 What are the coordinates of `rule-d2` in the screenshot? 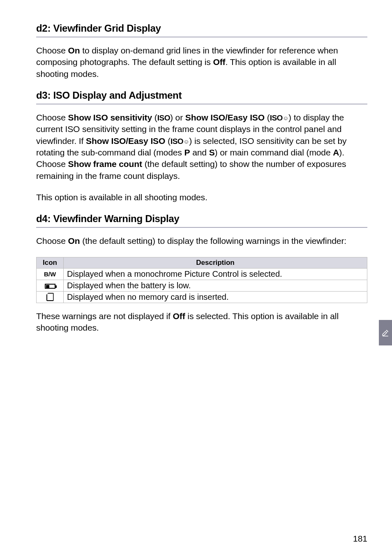 It's located at (202, 37).